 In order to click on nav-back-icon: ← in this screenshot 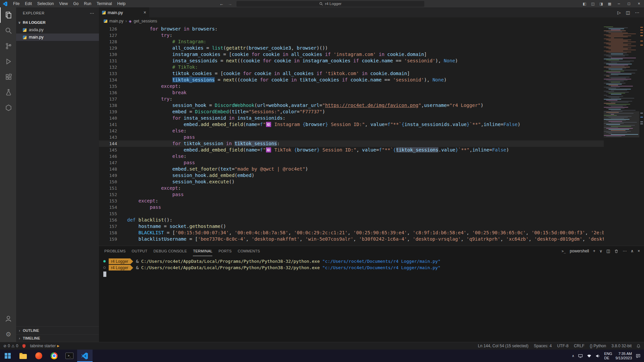, I will do `click(221, 4)`.